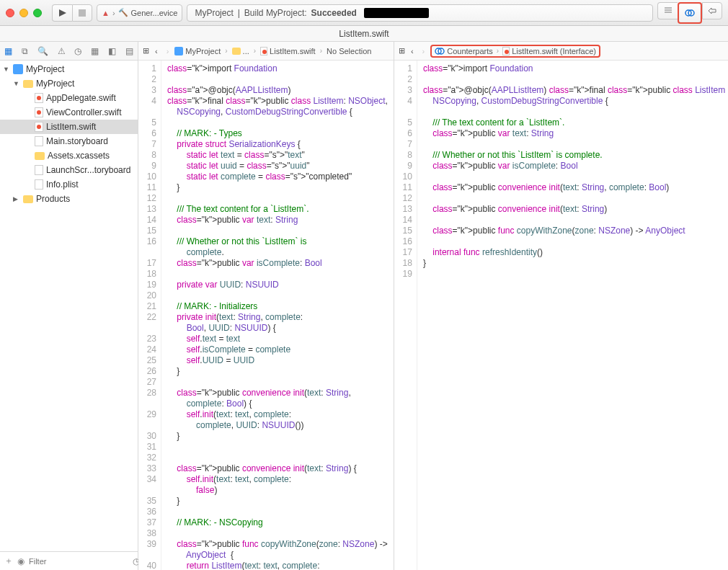  I want to click on tree-root: ▼ MyProject, so click(69, 69).